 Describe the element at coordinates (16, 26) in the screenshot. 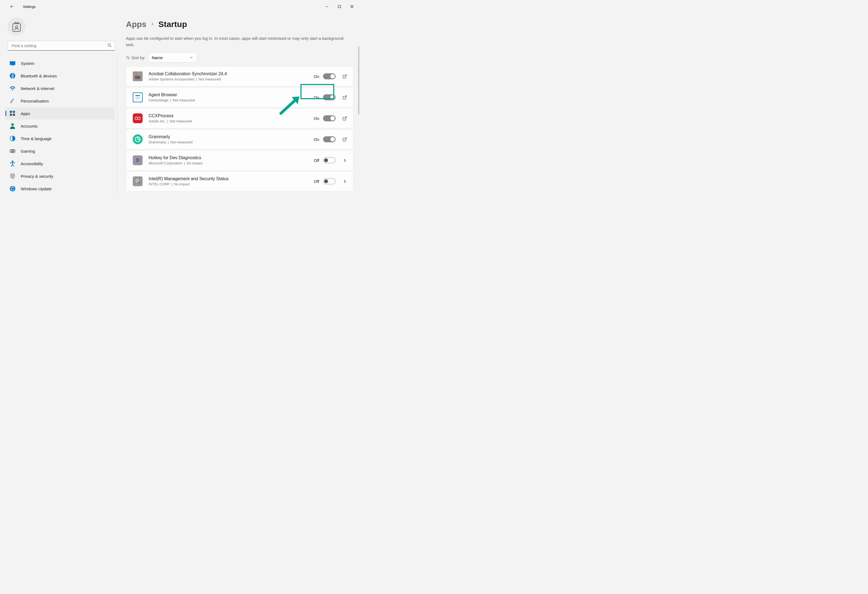

I see `avatar-badge-icon` at that location.